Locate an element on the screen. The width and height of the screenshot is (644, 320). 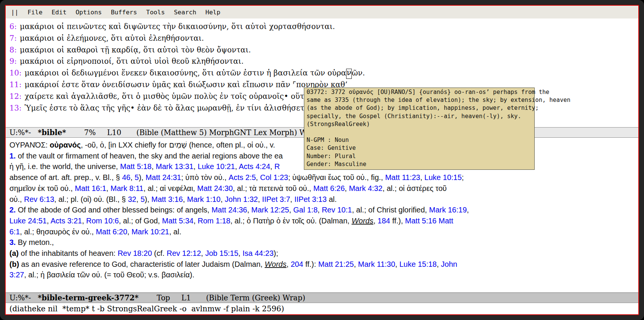
lexicon-line: 3. By meton., is located at coordinates (324, 242).